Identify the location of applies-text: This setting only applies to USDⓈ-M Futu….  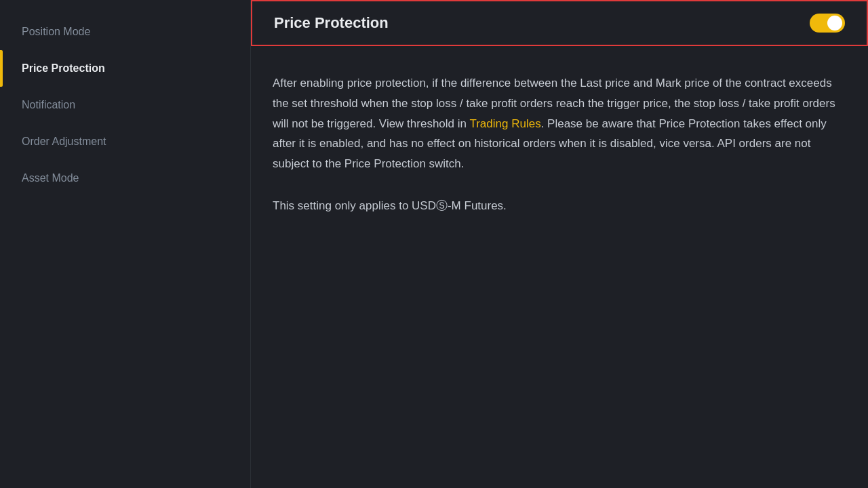
(559, 206).